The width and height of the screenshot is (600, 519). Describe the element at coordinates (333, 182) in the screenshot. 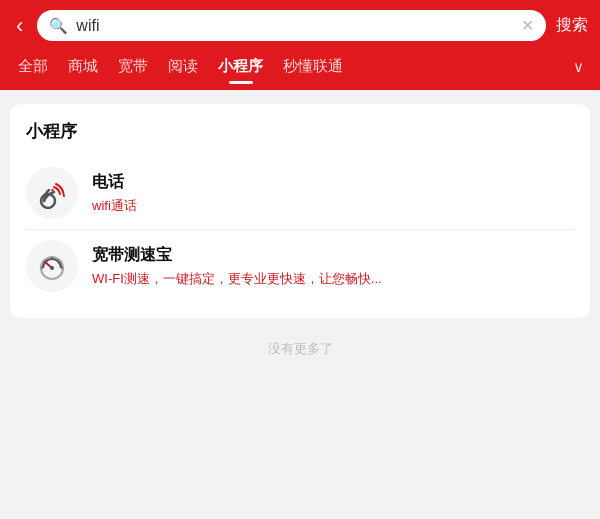

I see `item-name: 电话` at that location.